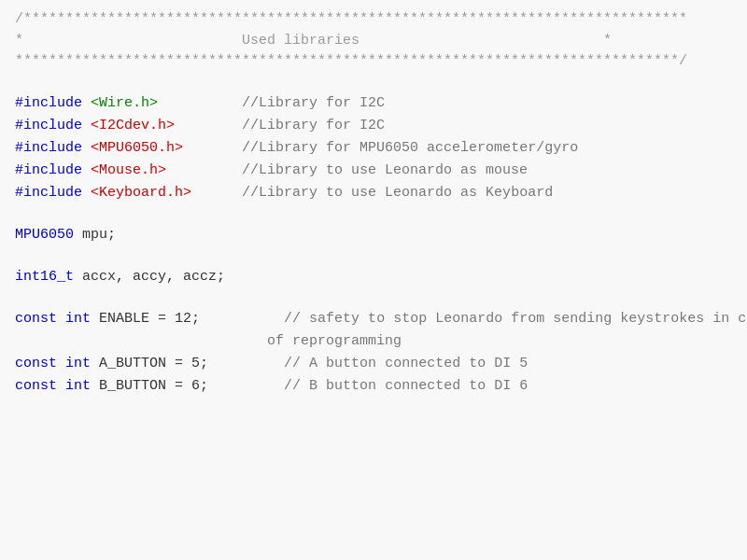 Image resolution: width=747 pixels, height=560 pixels. What do you see at coordinates (45, 235) in the screenshot?
I see `mpu-type: MPU6050` at bounding box center [45, 235].